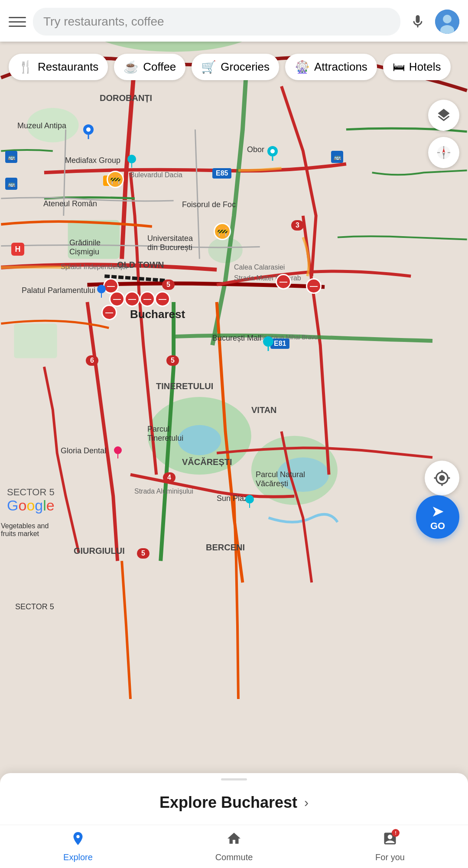  I want to click on nav-commute: Commute, so click(234, 847).